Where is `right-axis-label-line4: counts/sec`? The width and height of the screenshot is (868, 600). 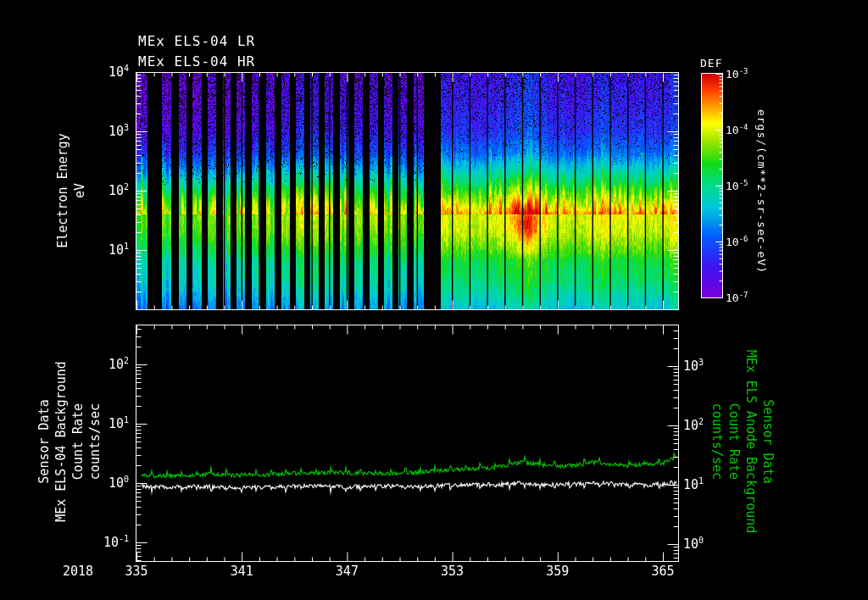
right-axis-label-line4: counts/sec is located at coordinates (717, 442).